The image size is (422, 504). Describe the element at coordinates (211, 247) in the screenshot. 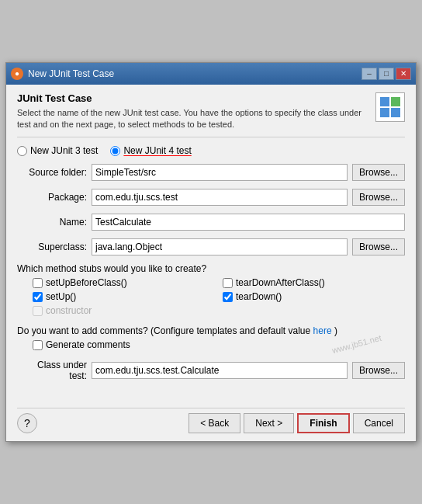

I see `superclass-row: Superclass: Browse...` at that location.